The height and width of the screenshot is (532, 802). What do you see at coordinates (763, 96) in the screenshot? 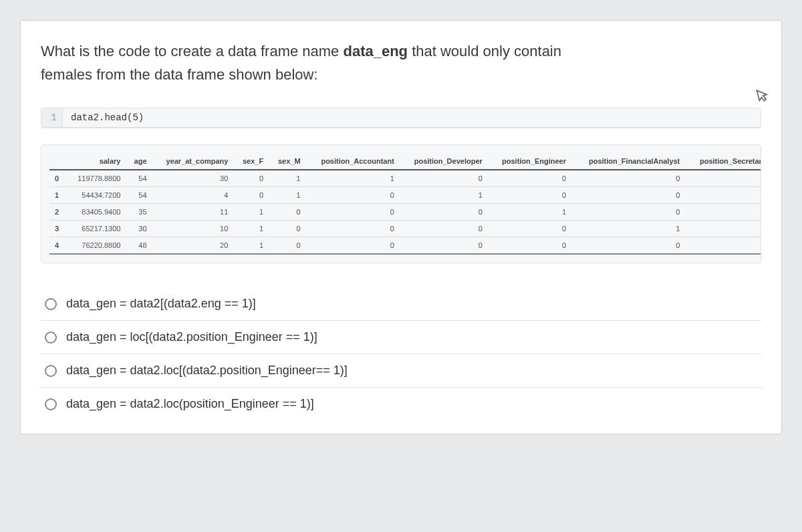
I see `cursor-icon` at bounding box center [763, 96].